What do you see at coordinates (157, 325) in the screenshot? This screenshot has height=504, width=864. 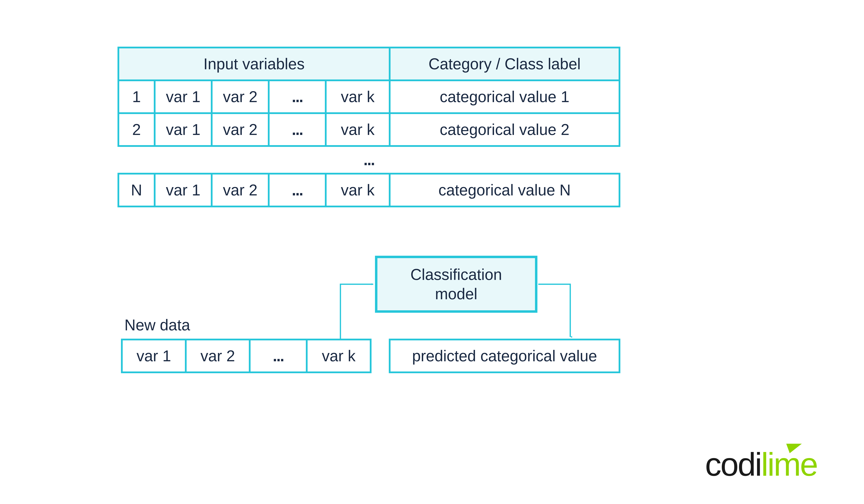 I see `new-data-text: New data` at bounding box center [157, 325].